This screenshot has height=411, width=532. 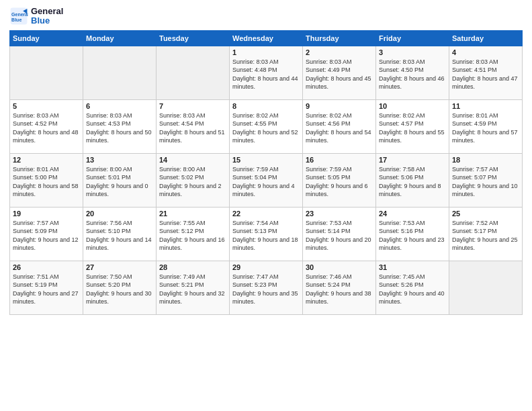 What do you see at coordinates (339, 128) in the screenshot?
I see `cell-content: Sunrise: 8:02 AM Sunset: 4:56 PM Dayligh…` at bounding box center [339, 128].